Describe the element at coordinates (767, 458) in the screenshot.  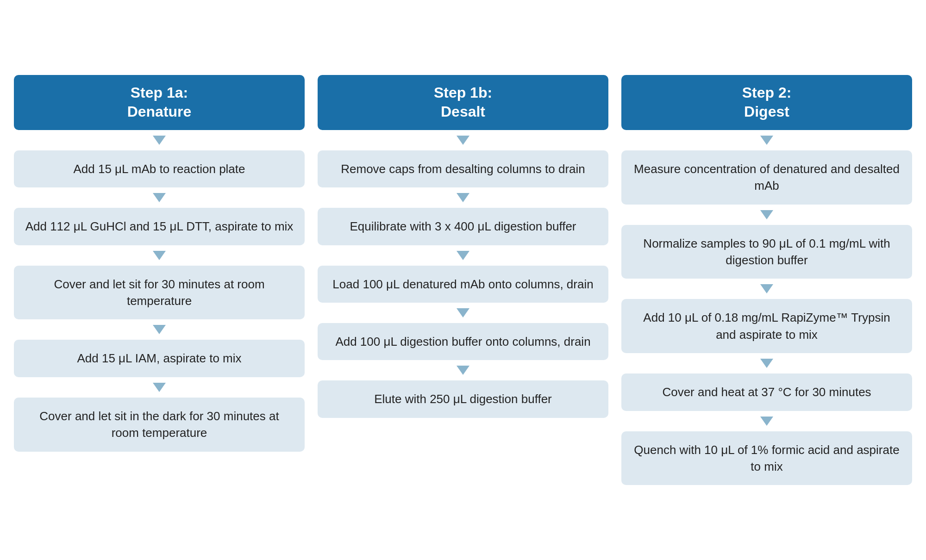
I see `step-box-step2-4: Quench with 10 μL of 1% formic acid and …` at that location.